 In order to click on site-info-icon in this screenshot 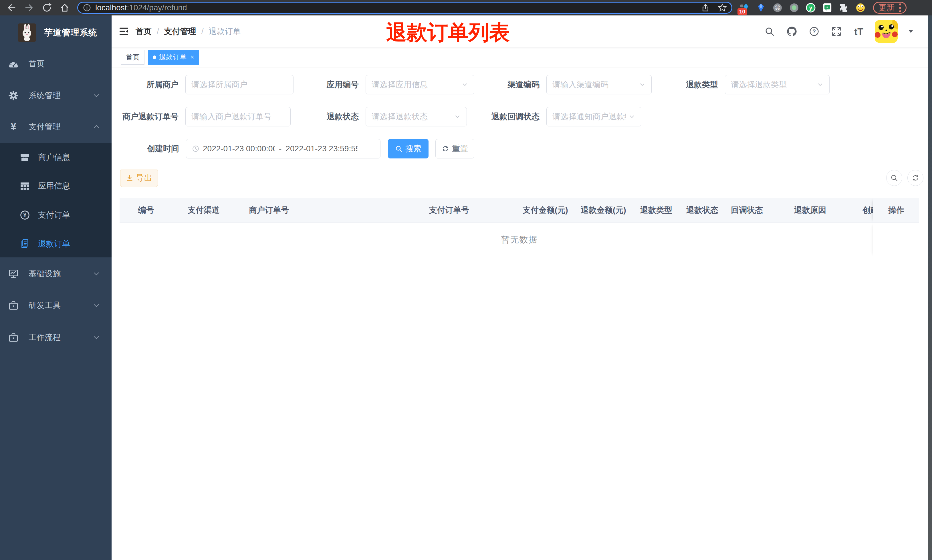, I will do `click(87, 8)`.